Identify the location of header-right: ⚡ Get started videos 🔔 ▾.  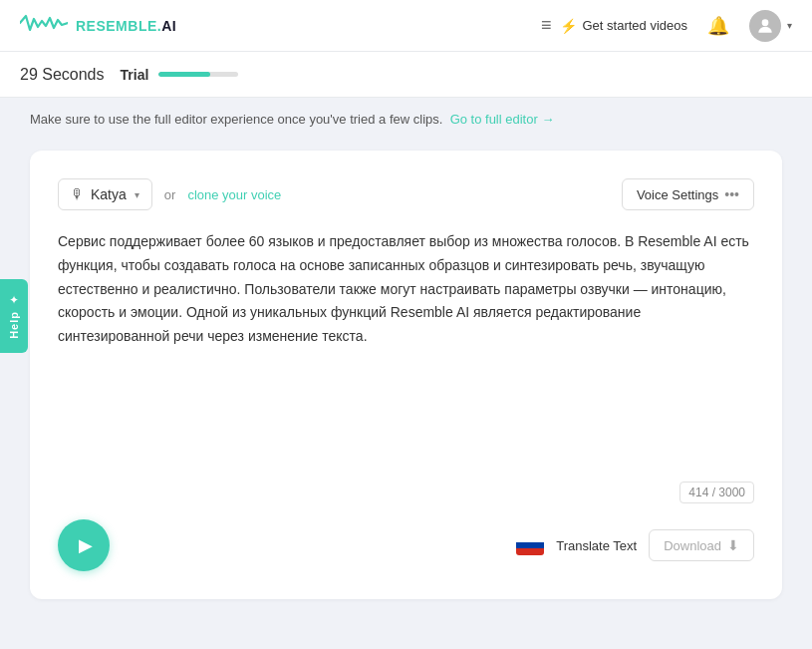
(677, 26).